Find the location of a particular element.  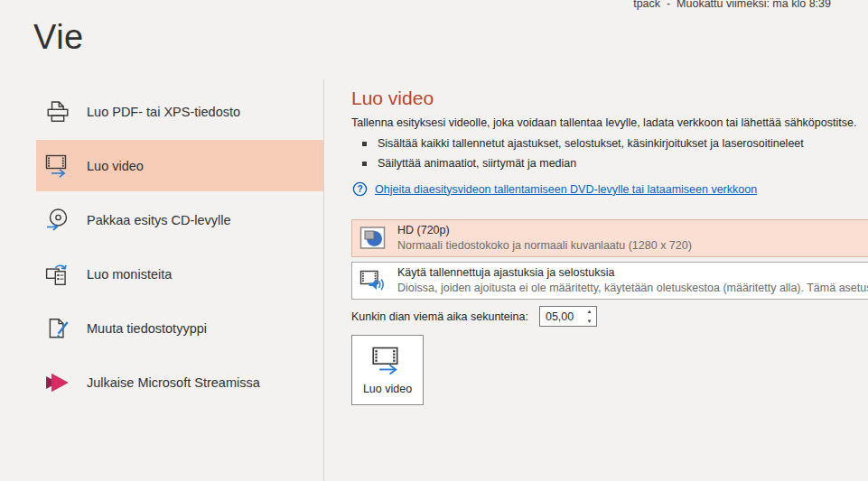

video-quality-icon is located at coordinates (373, 238).